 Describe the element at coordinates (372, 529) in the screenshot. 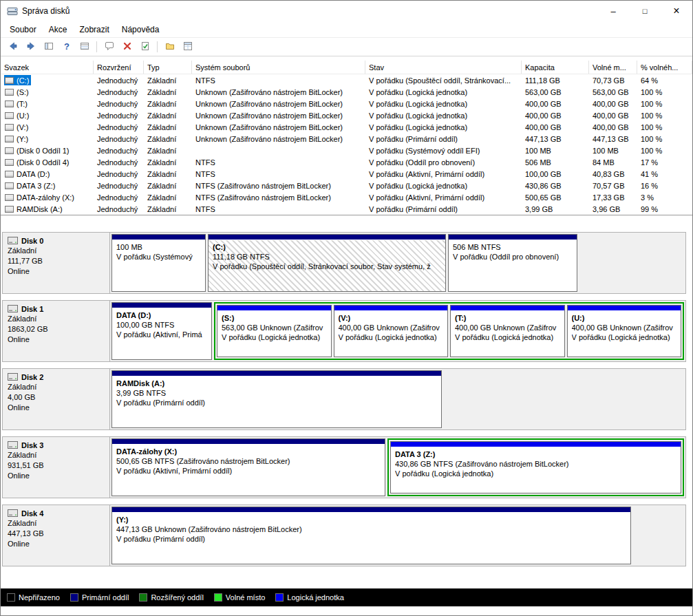

I see `partition-size: 447,13 GB Unknown (Zašifrováno nástrojem…` at that location.